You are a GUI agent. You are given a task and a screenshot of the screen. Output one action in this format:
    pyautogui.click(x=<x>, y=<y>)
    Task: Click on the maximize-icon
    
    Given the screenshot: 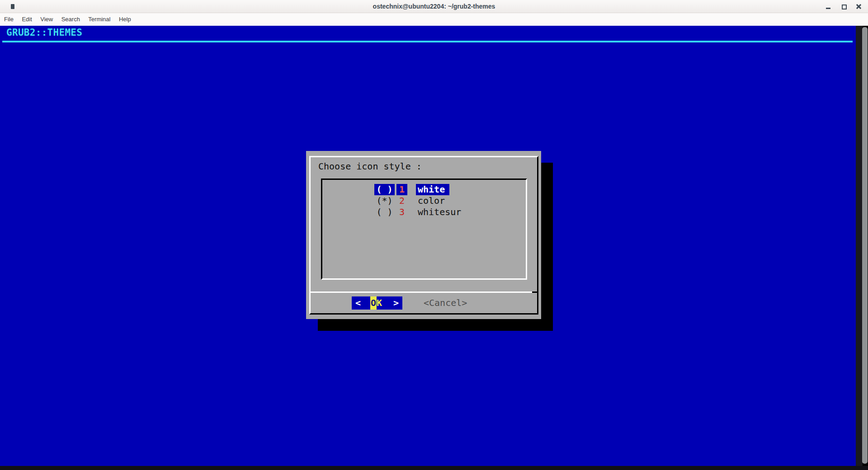 What is the action you would take?
    pyautogui.click(x=844, y=7)
    